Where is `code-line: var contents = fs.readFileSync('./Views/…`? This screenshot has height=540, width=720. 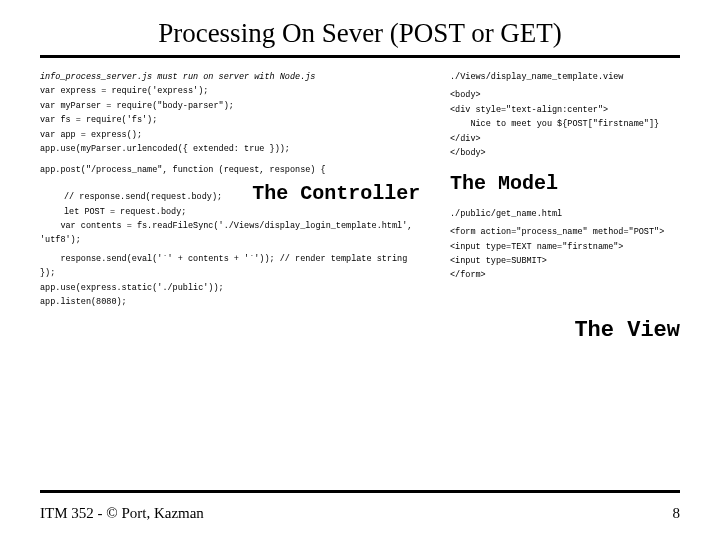 code-line: var contents = fs.readFileSync('./Views/… is located at coordinates (240, 234).